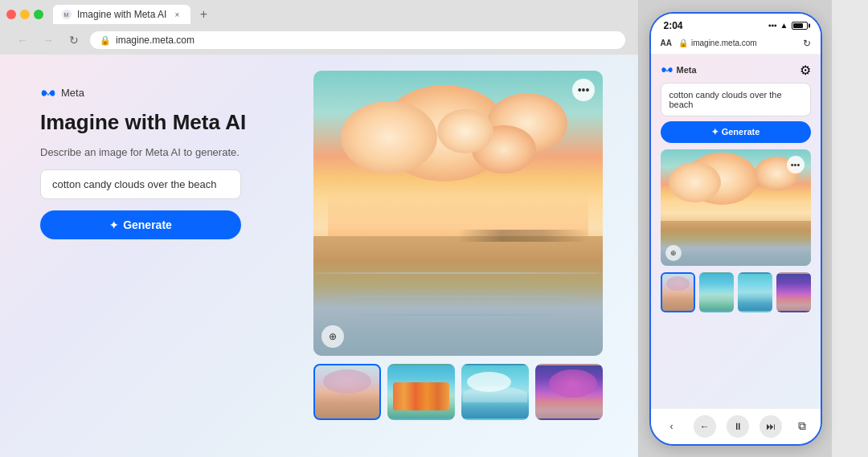 Image resolution: width=868 pixels, height=457 pixels. What do you see at coordinates (469, 392) in the screenshot?
I see `thumbnails-row` at bounding box center [469, 392].